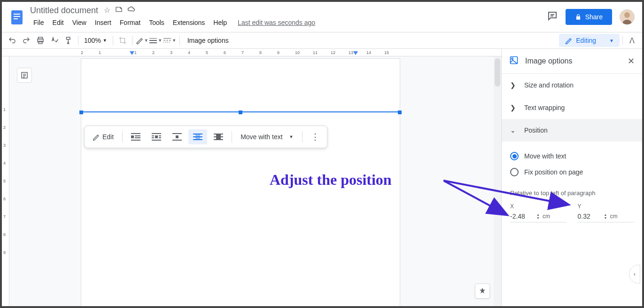 The image size is (644, 308). I want to click on y-label: Y, so click(606, 206).